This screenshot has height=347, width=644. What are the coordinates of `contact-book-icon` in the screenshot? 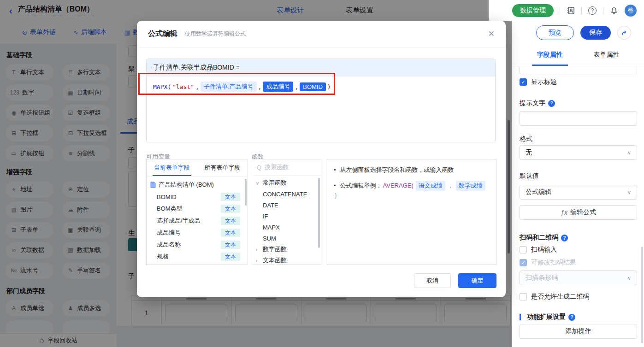 It's located at (571, 11).